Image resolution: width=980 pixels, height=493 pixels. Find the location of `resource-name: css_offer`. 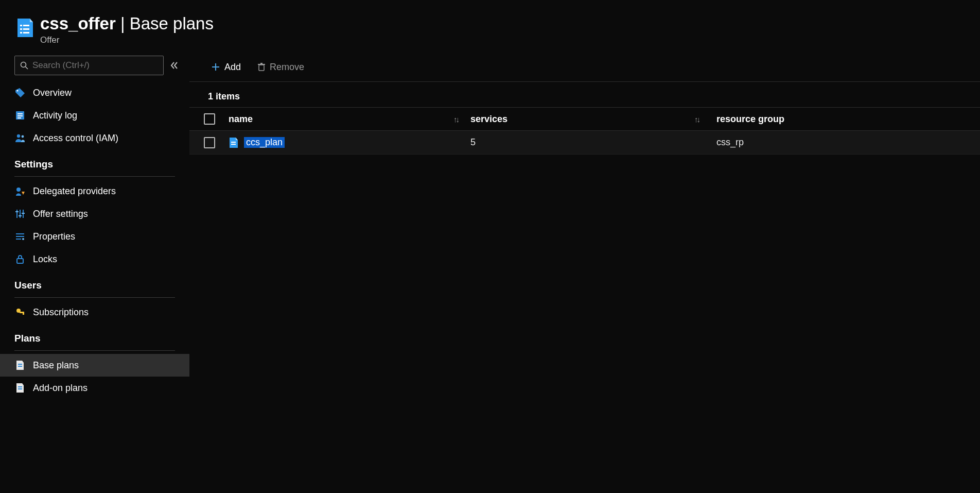

resource-name: css_offer is located at coordinates (78, 24).